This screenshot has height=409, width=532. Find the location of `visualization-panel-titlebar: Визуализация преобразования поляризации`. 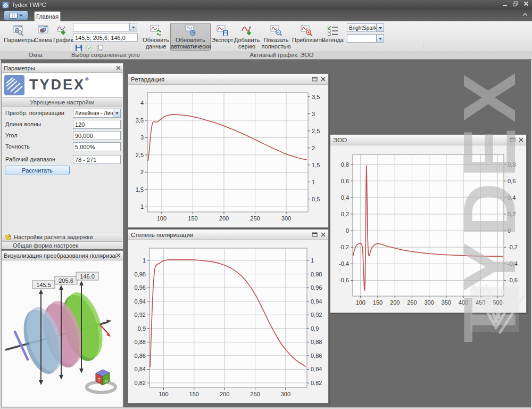

visualization-panel-titlebar: Визуализация преобразования поляризации is located at coordinates (62, 256).